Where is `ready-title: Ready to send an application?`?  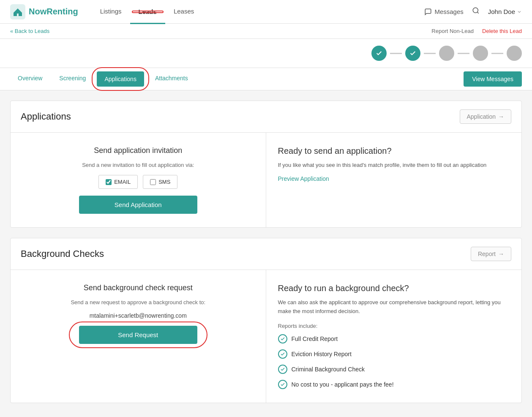
ready-title: Ready to send an application? is located at coordinates (394, 151).